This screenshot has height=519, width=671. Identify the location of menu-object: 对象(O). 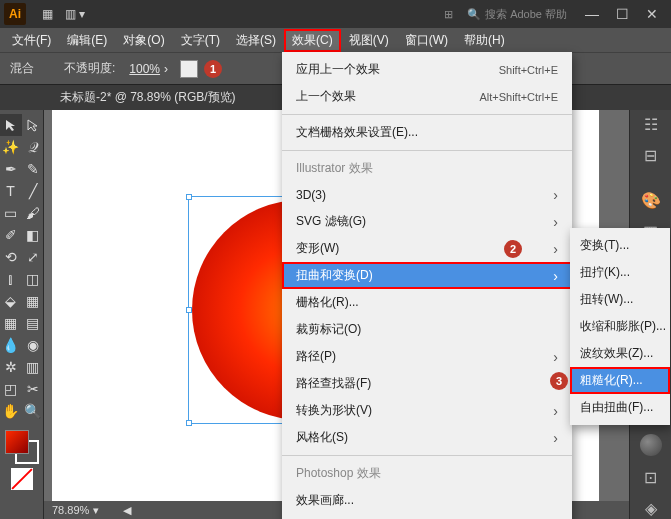
(144, 40).